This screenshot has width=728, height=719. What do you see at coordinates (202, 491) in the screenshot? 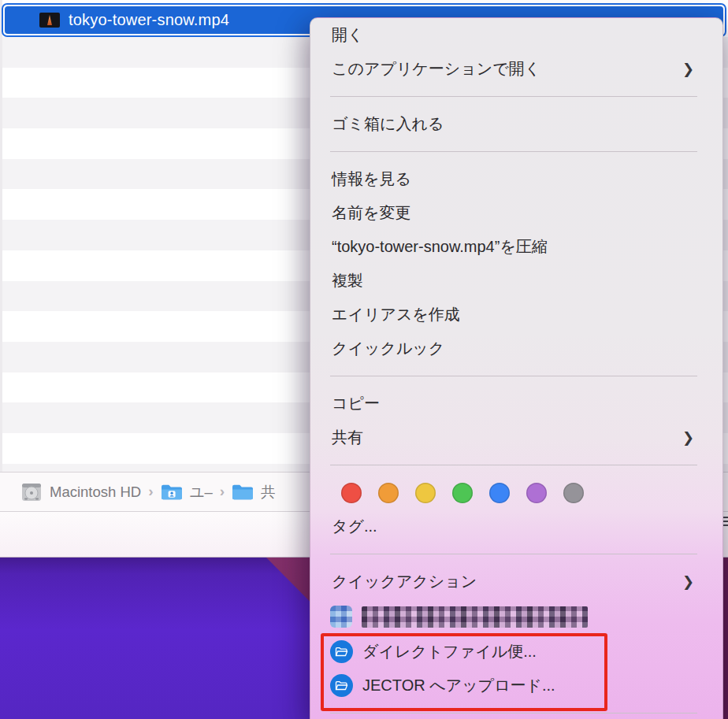
I see `path-segment-users: ユ–` at bounding box center [202, 491].